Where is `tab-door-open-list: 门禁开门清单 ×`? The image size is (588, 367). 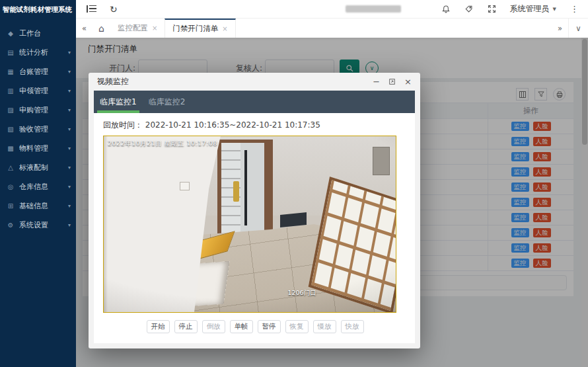
tab-door-open-list: 门禁开门清单 × is located at coordinates (200, 28).